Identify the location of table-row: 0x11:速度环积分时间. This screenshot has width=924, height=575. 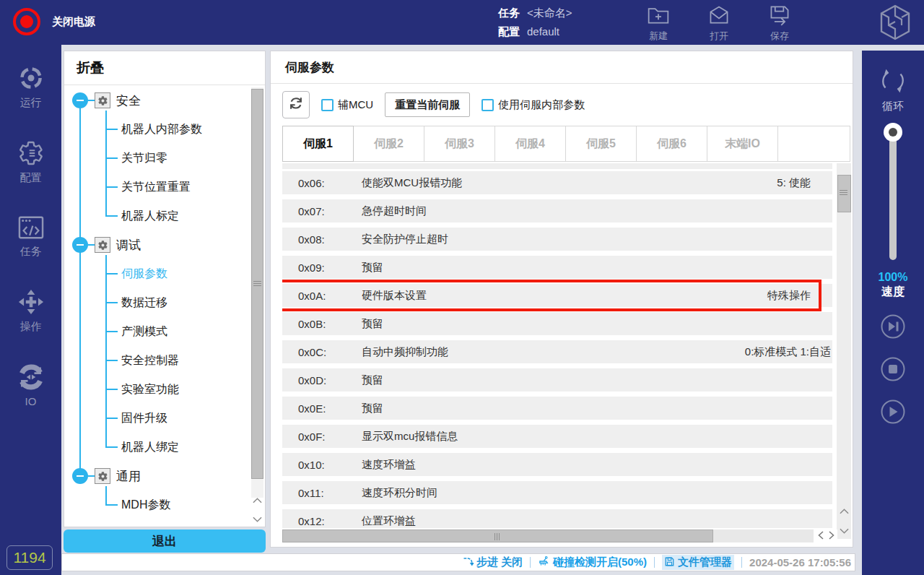
(557, 493).